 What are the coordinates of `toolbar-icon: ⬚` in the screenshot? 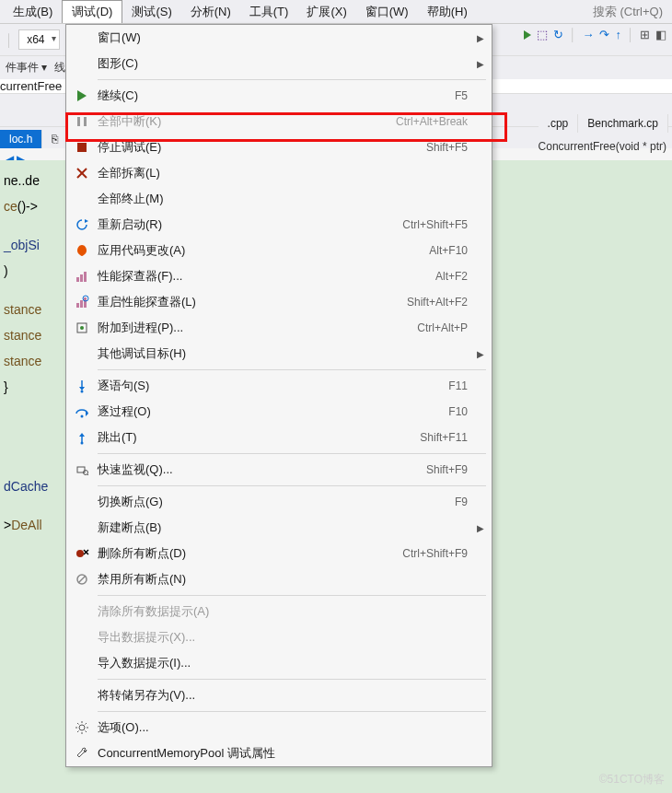 It's located at (542, 35).